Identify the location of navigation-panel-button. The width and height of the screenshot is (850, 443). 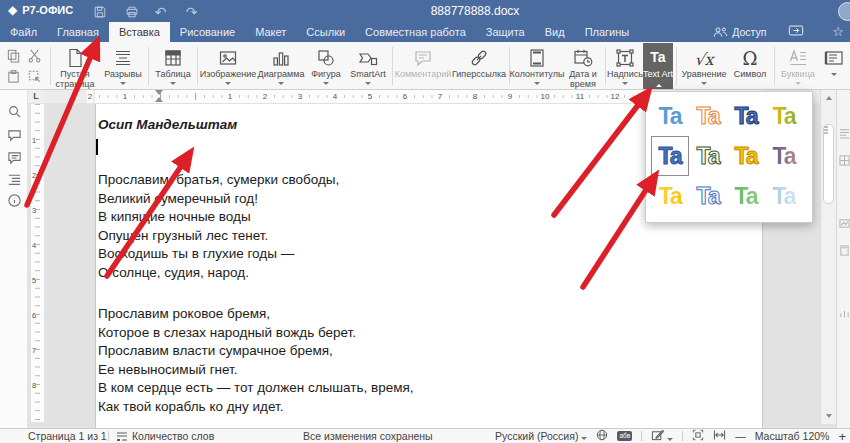
(14, 180).